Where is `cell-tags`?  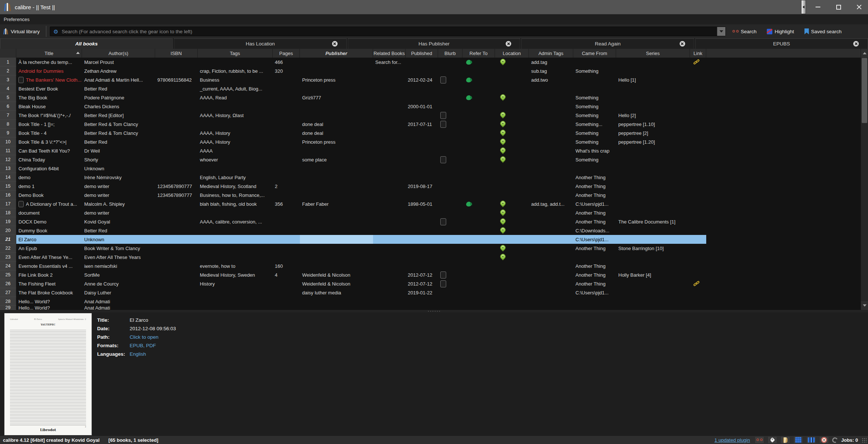
cell-tags is located at coordinates (235, 62).